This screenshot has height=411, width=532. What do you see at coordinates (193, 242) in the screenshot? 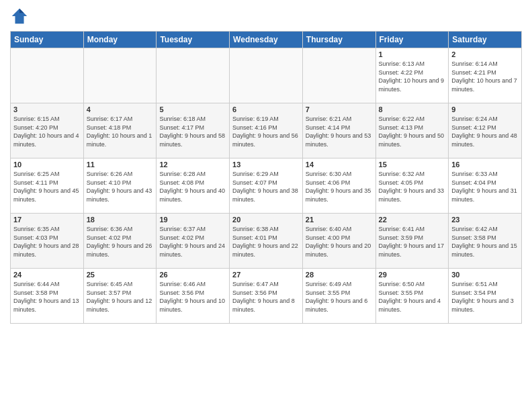
I see `day-info: Sunrise: 6:37 AM Sunset: 4:02 PM Dayligh…` at bounding box center [193, 242].